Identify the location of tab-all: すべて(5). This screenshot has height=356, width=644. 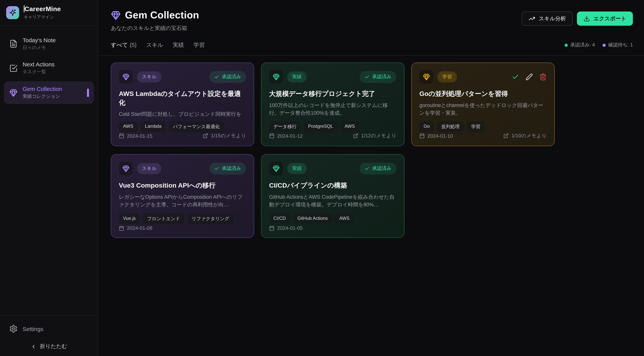
(124, 45).